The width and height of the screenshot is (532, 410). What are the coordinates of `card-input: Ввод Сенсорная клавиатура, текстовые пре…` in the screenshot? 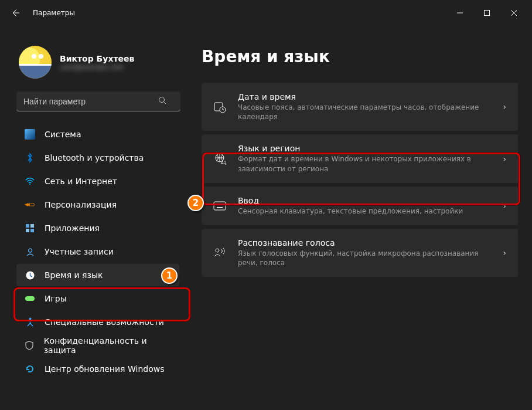 It's located at (360, 206).